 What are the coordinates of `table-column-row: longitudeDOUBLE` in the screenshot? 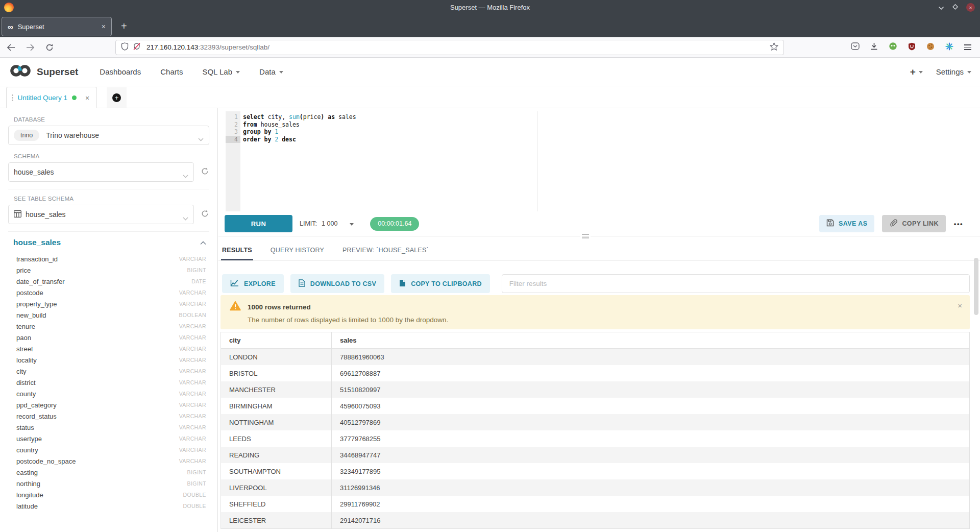 It's located at (109, 495).